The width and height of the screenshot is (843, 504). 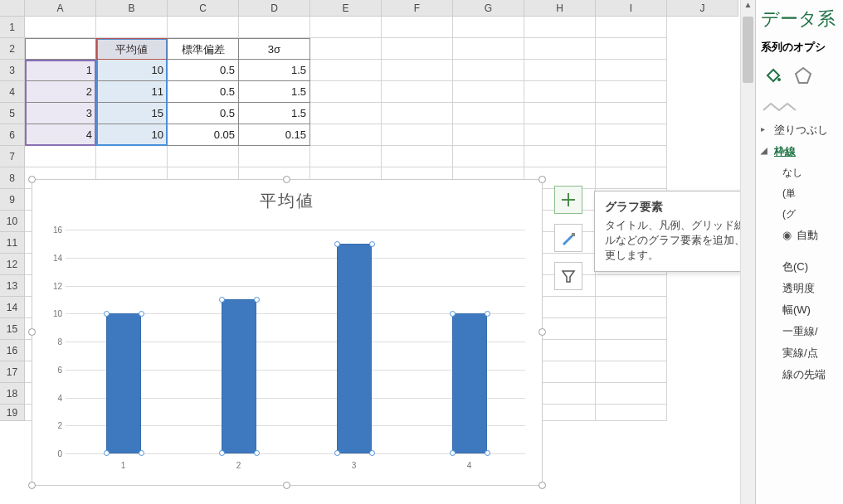 What do you see at coordinates (568, 276) in the screenshot?
I see `chart-filter-button` at bounding box center [568, 276].